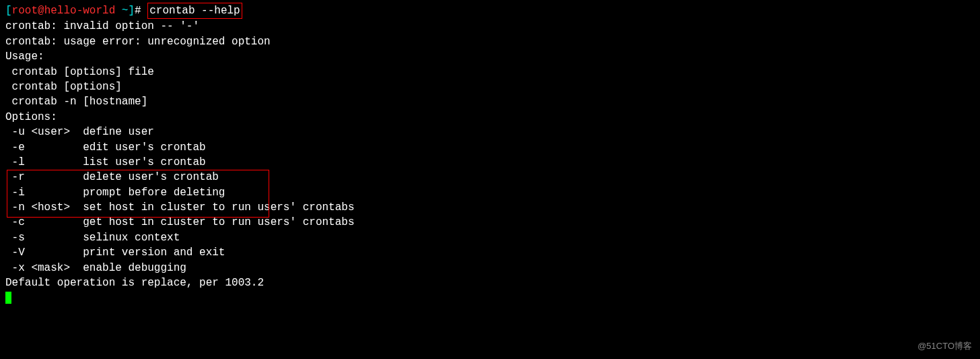 Image resolution: width=980 pixels, height=359 pixels. What do you see at coordinates (141, 11) in the screenshot?
I see `prompt-hash: #` at bounding box center [141, 11].